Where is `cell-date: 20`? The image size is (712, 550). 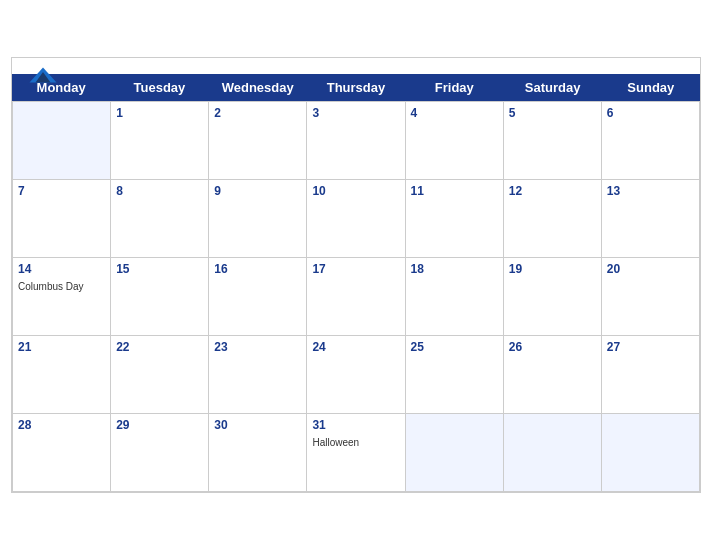 cell-date: 20 is located at coordinates (650, 269).